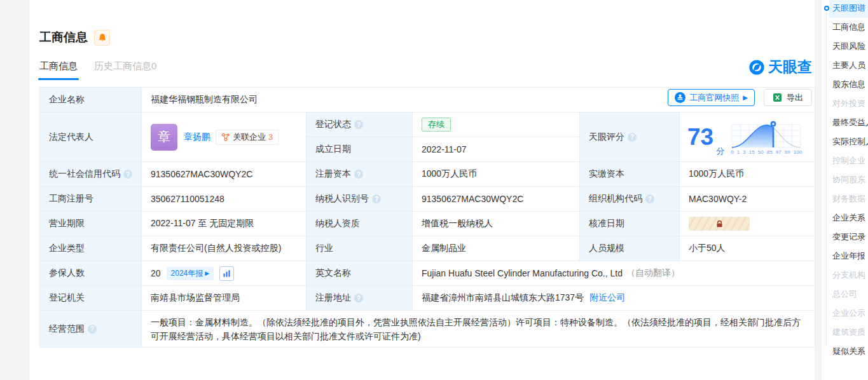  Describe the element at coordinates (224, 224) in the screenshot. I see `business-term-value: 2022-11-07 至 无固定期限` at that location.